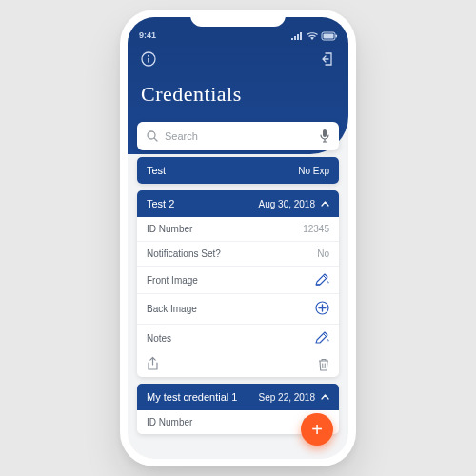  Describe the element at coordinates (152, 364) in the screenshot. I see `share-icon` at that location.